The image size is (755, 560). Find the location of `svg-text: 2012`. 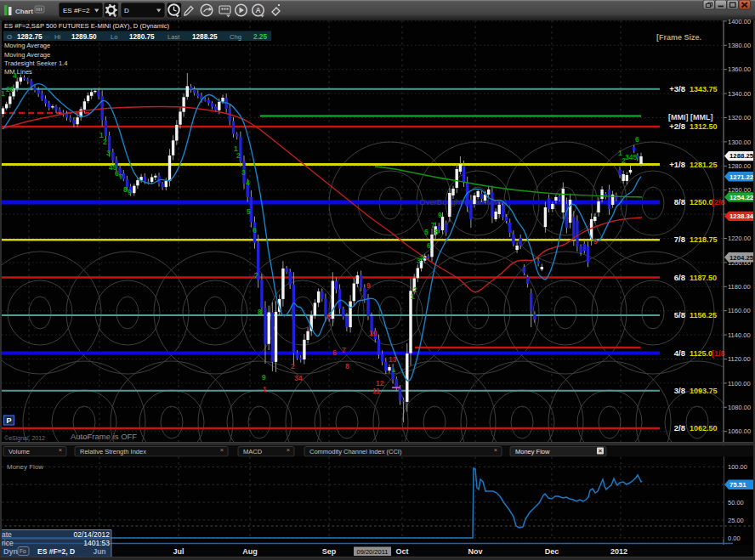

svg-text: 2012 is located at coordinates (619, 552).